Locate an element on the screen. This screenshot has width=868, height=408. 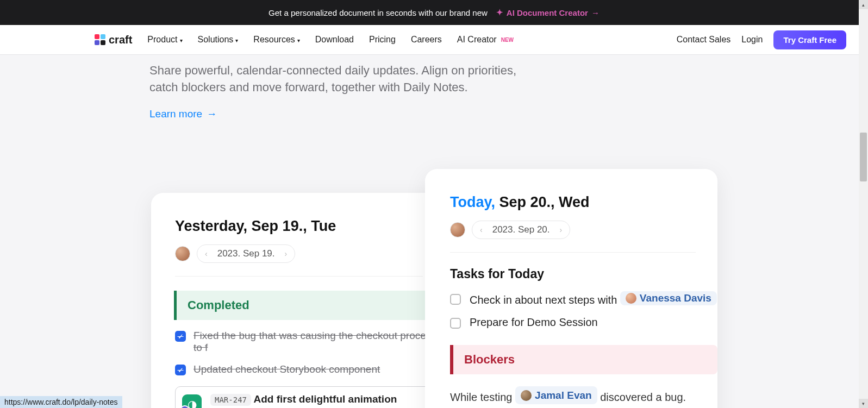
task-text: Fixed the bug that was causing the check… is located at coordinates (319, 342).